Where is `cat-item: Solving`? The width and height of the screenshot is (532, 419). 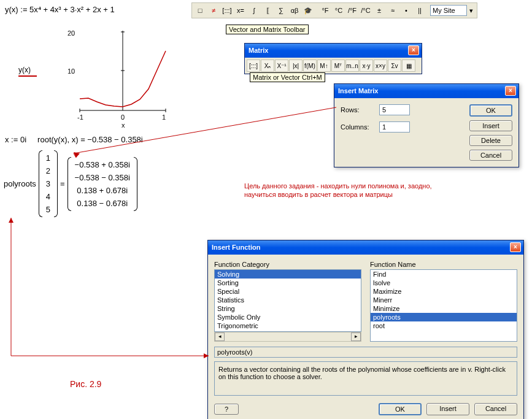
cat-item: Solving is located at coordinates (288, 274).